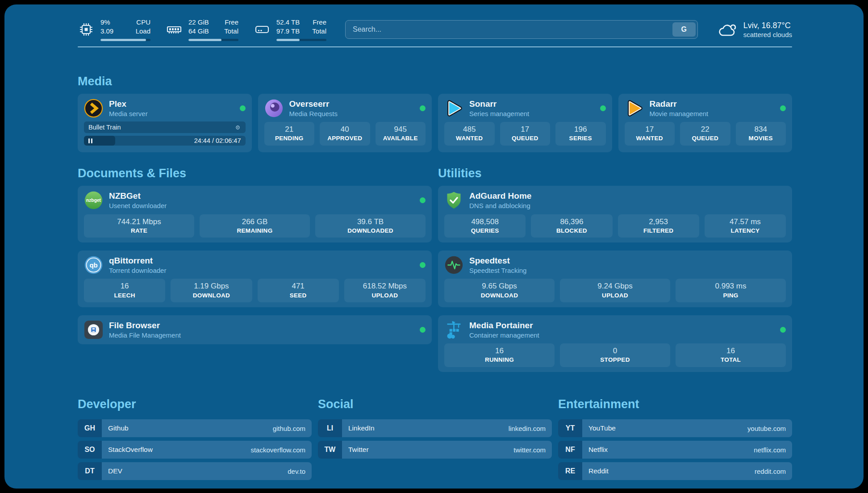 The width and height of the screenshot is (868, 493). I want to click on gear-icon, so click(238, 128).